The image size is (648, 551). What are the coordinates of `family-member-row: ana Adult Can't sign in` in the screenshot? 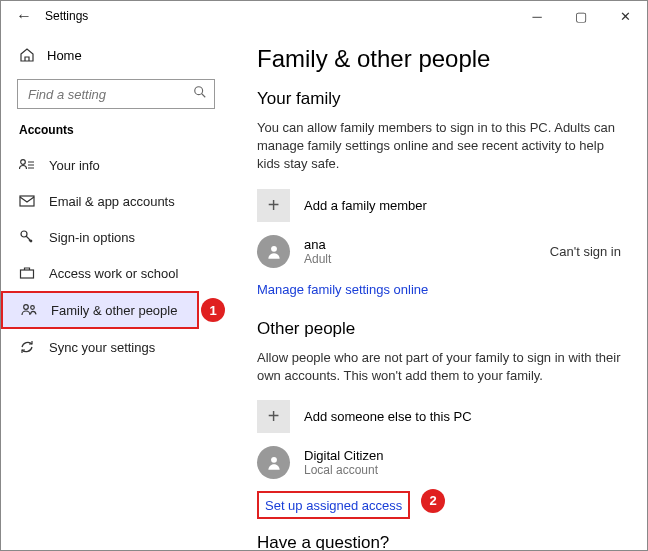 It's located at (439, 252).